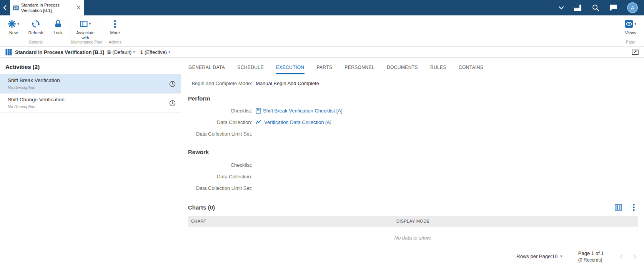 The width and height of the screenshot is (644, 265). Describe the element at coordinates (58, 27) in the screenshot. I see `lock-button: Lock` at that location.